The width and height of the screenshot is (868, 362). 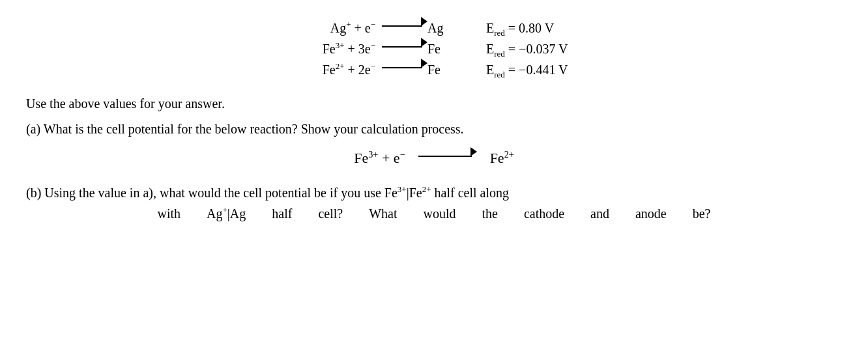 I want to click on rxn3-right: Fe, so click(x=447, y=70).